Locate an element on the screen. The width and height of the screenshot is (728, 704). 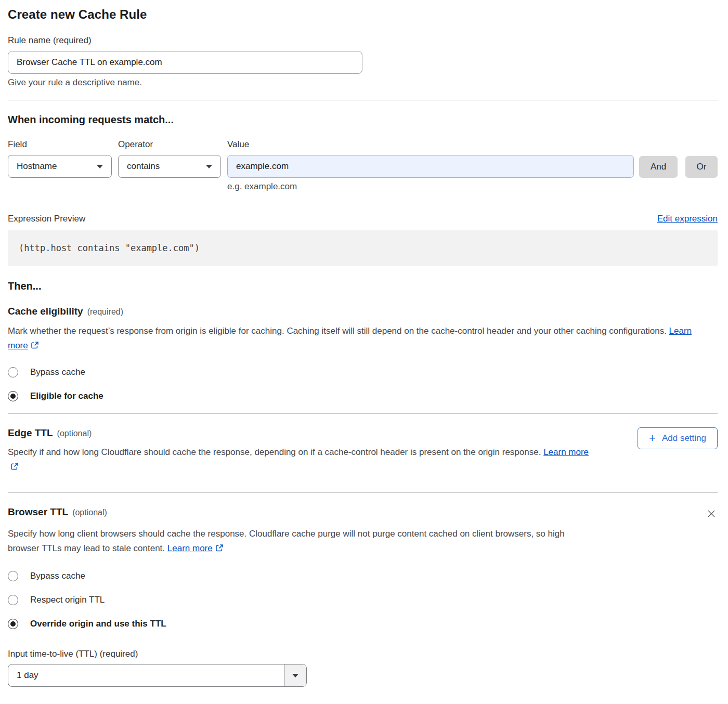
close-icon is located at coordinates (711, 515).